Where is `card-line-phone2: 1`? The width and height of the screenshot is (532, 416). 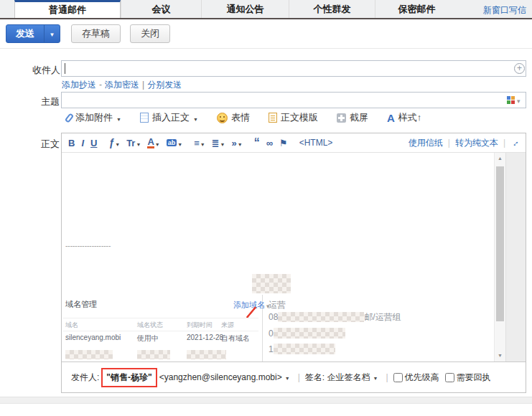 card-line-phone2: 1 is located at coordinates (302, 349).